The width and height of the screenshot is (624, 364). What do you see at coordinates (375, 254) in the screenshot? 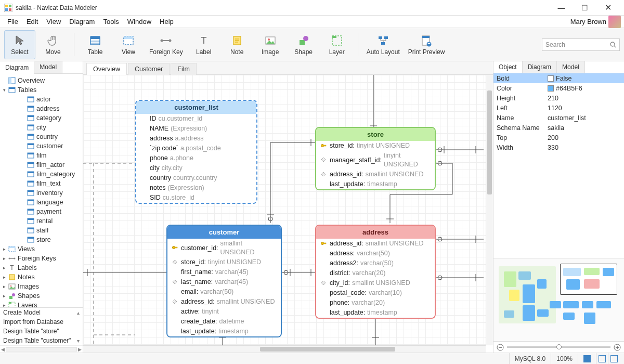
I see `entity-field: address:varchar(50)` at bounding box center [375, 254].